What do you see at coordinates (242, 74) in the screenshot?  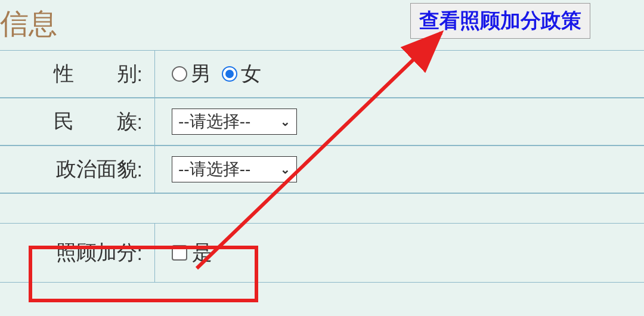 I see `radio-female: 女` at bounding box center [242, 74].